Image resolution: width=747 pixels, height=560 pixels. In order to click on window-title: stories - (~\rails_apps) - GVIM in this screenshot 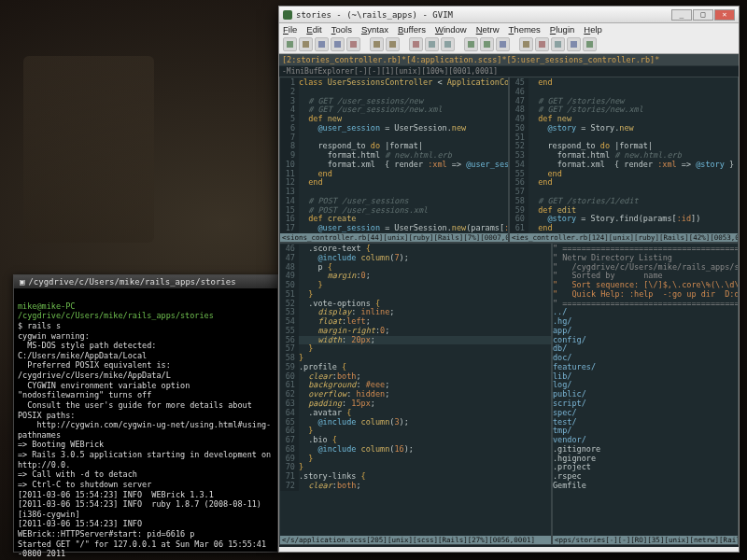, I will do `click(482, 15)`.